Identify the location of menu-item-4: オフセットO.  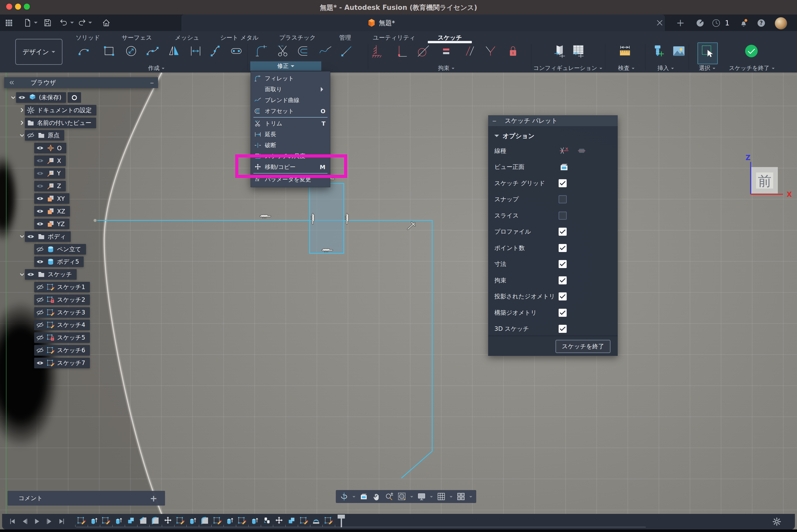
(291, 111).